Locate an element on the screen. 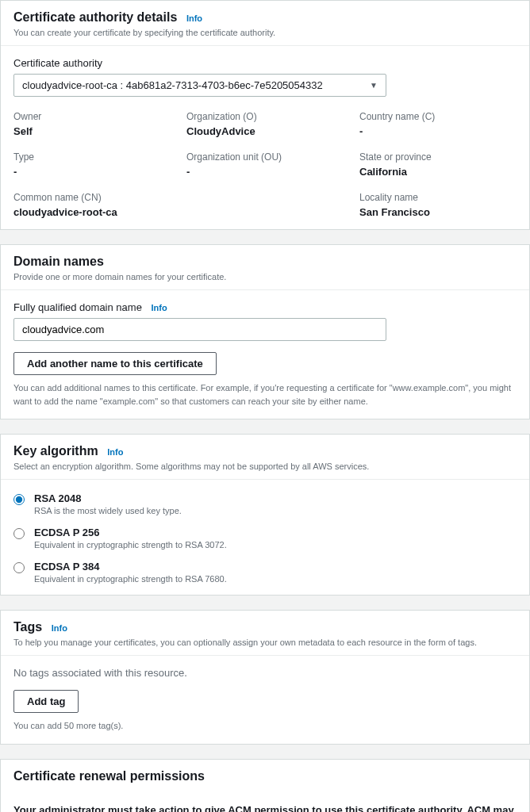 The image size is (530, 812). fqdn-input is located at coordinates (200, 330).